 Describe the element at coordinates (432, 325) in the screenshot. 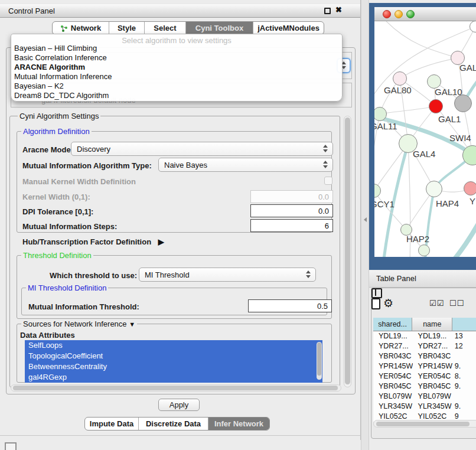

I see `column-header: name` at that location.